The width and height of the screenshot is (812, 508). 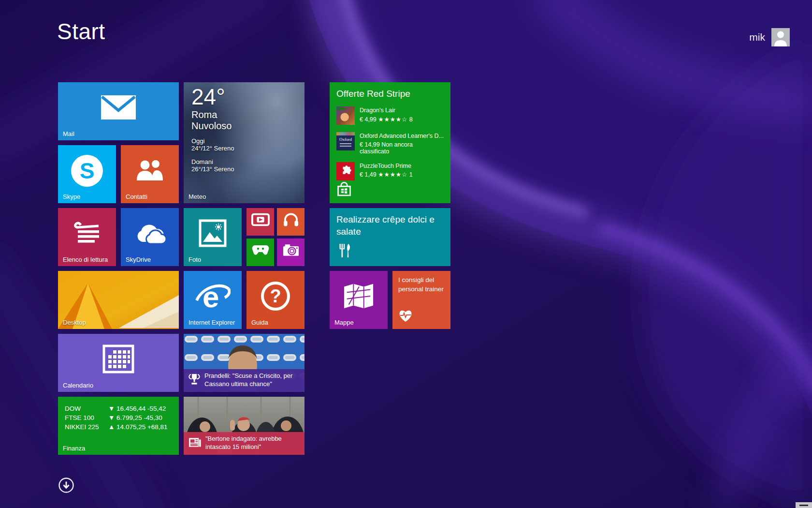 I want to click on store-item: Dragon's Lair € 4,99 ★★★★☆ 8, so click(x=390, y=116).